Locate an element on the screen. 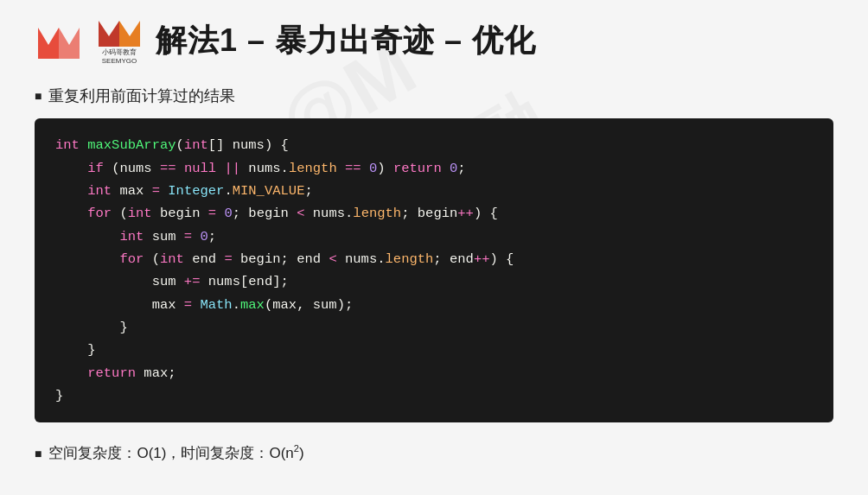  logo-mark is located at coordinates (119, 33).